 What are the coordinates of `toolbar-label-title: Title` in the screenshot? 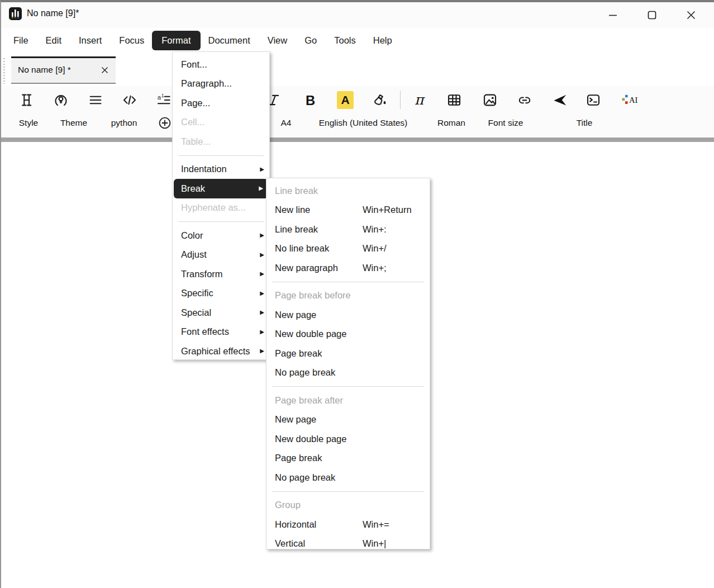 It's located at (584, 123).